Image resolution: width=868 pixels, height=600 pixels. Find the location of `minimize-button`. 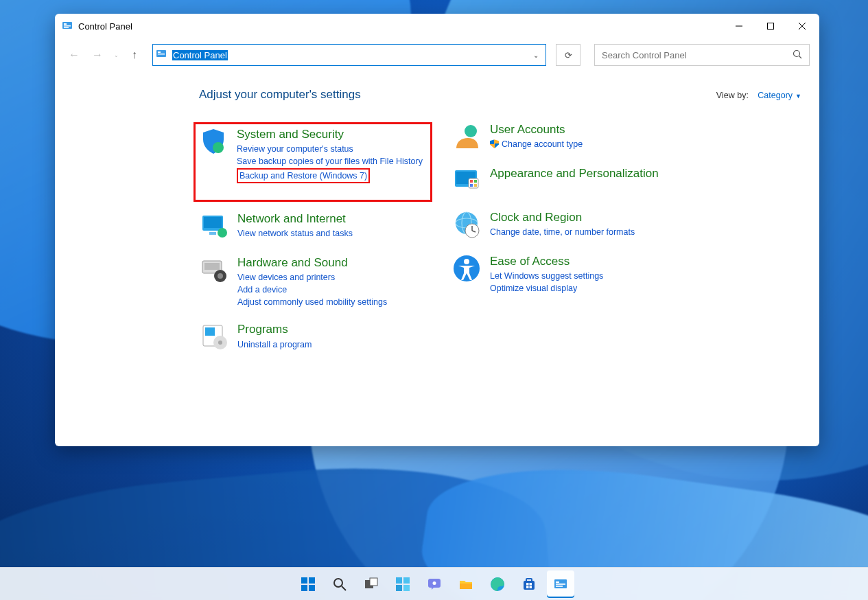

minimize-button is located at coordinates (739, 26).